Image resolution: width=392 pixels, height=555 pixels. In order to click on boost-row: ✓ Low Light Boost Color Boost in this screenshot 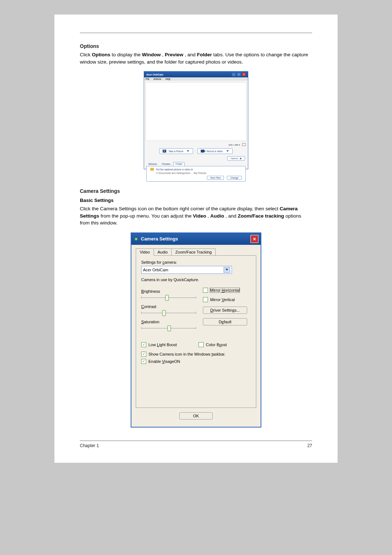, I will do `click(196, 345)`.